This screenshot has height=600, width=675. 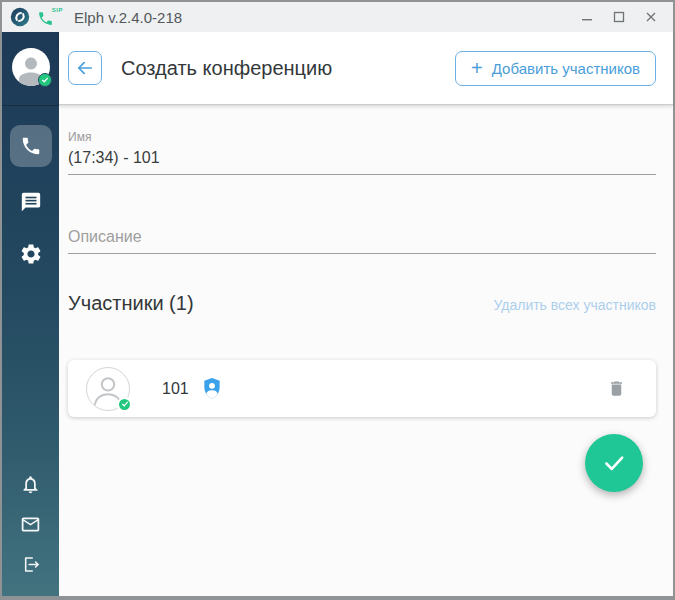 I want to click on sip-phone-icon: SIP, so click(x=50, y=17).